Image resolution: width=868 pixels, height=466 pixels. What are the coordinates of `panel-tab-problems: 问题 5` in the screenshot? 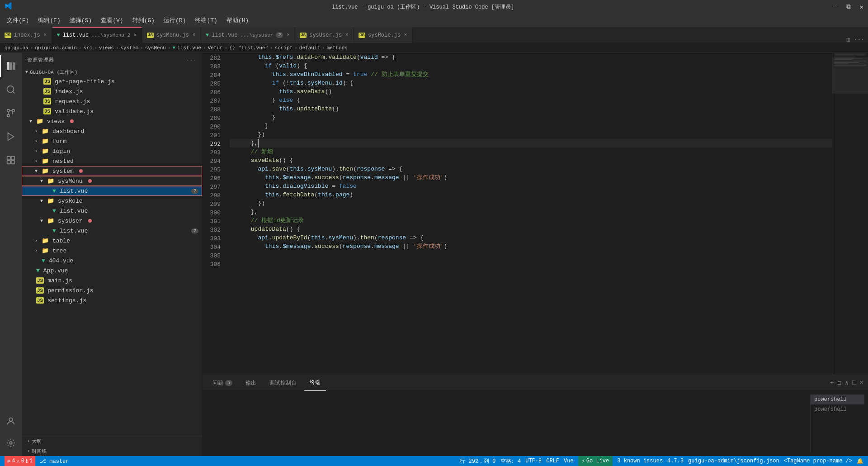 It's located at (222, 383).